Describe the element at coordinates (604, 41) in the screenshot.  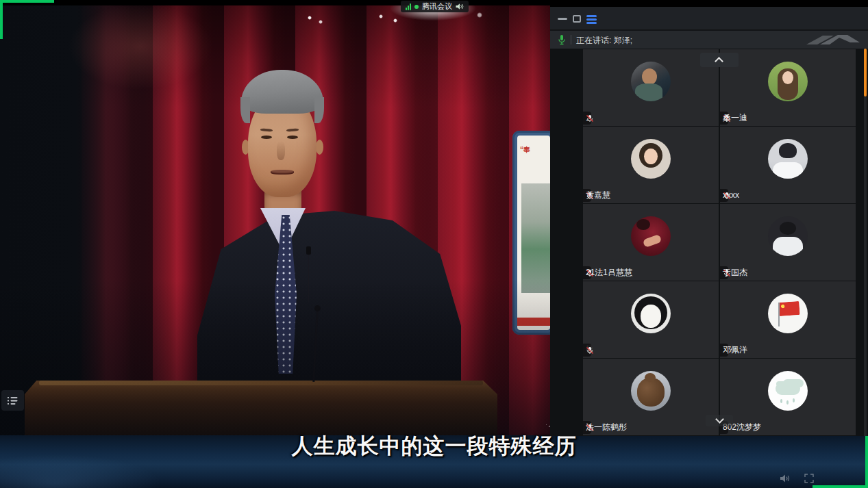
I see `speaking-now-text: 正在讲话: 郑泽;` at that location.